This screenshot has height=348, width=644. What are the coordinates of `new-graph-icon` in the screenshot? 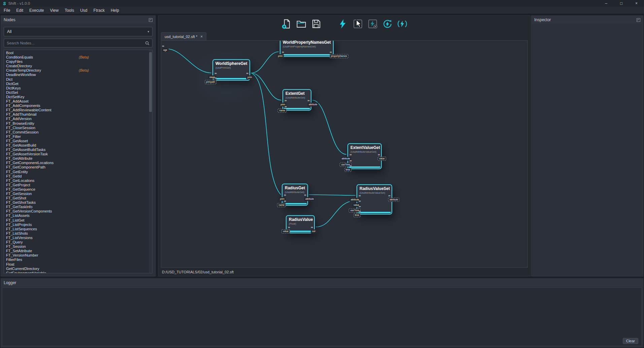 It's located at (286, 24).